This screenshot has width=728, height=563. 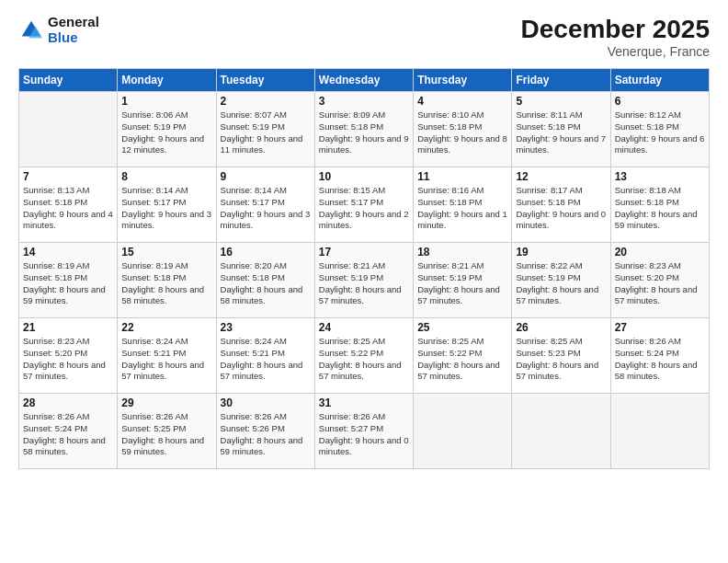 What do you see at coordinates (364, 37) in the screenshot?
I see `page-header: General Blue December 2025 Venerque, Fra…` at bounding box center [364, 37].